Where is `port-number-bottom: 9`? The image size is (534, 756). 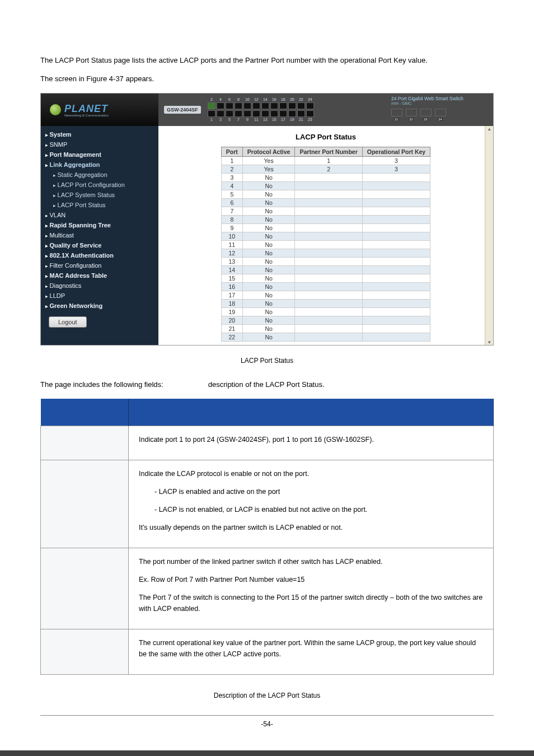
port-number-bottom: 9 is located at coordinates (247, 120).